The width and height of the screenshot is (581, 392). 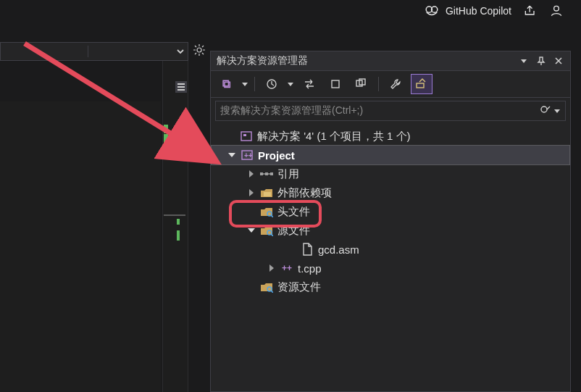 I want to click on external-deps-label: 外部依赖项, so click(x=304, y=193).